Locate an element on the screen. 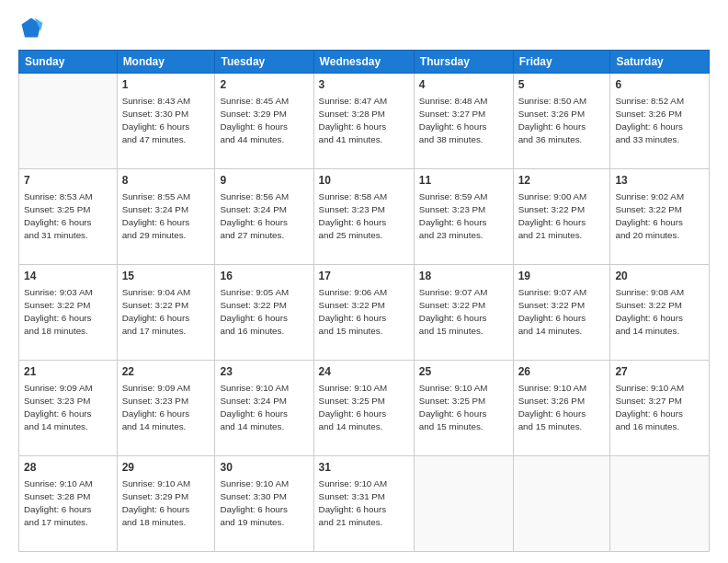 The height and width of the screenshot is (563, 728). day-number: 1 is located at coordinates (166, 85).